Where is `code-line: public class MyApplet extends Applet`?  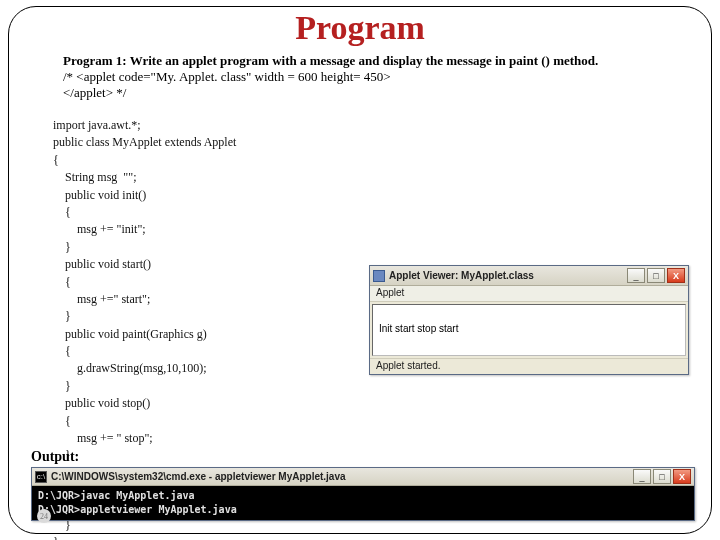
code-line: public class MyApplet extends Applet is located at coordinates (223, 142).